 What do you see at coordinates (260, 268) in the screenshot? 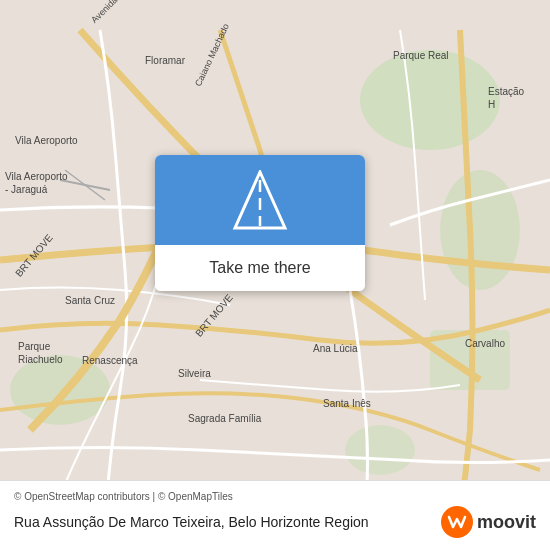
I see `take-me-there-button: Take me there` at bounding box center [260, 268].